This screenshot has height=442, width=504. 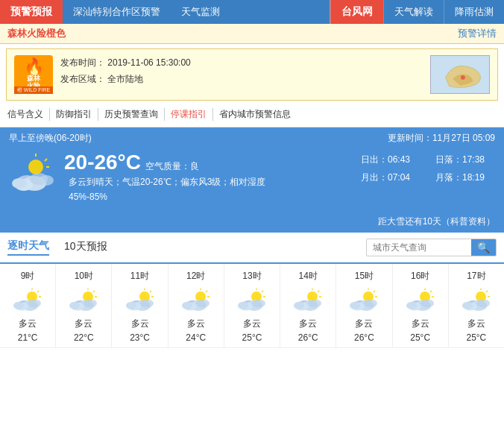 What do you see at coordinates (195, 338) in the screenshot?
I see `hour-temp-3: 24°C` at bounding box center [195, 338].